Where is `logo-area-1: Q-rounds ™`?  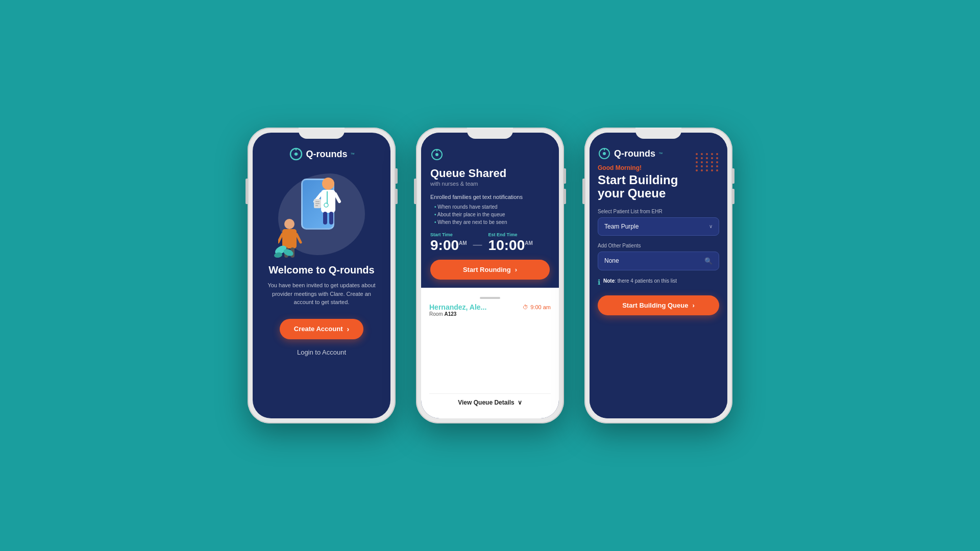
logo-area-1: Q-rounds ™ is located at coordinates (322, 154).